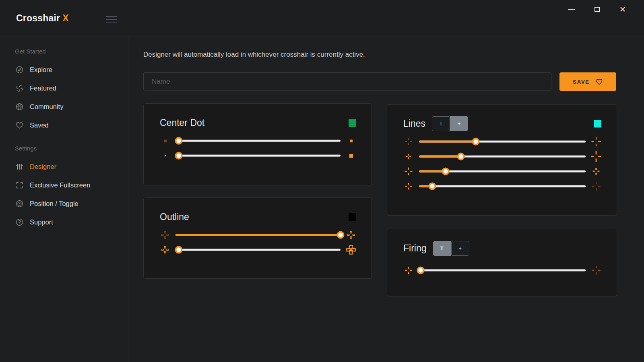  I want to click on lines-title: Lines, so click(415, 124).